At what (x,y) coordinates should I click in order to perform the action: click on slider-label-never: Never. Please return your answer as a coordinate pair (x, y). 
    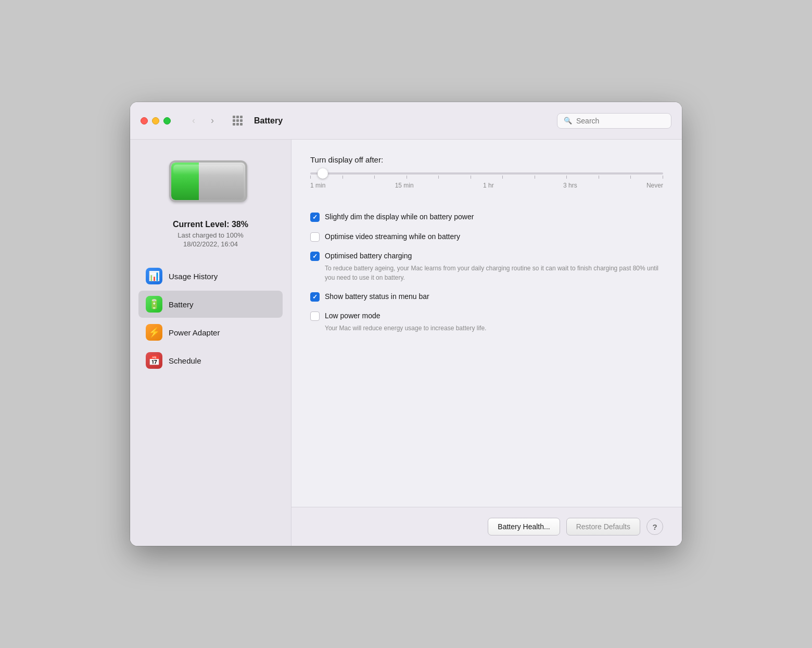
    Looking at the image, I should click on (655, 185).